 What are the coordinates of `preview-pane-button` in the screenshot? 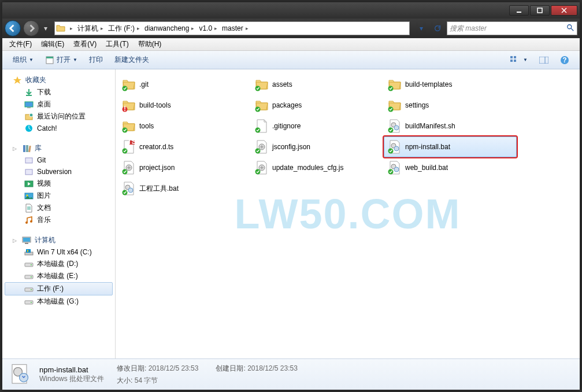 It's located at (544, 60).